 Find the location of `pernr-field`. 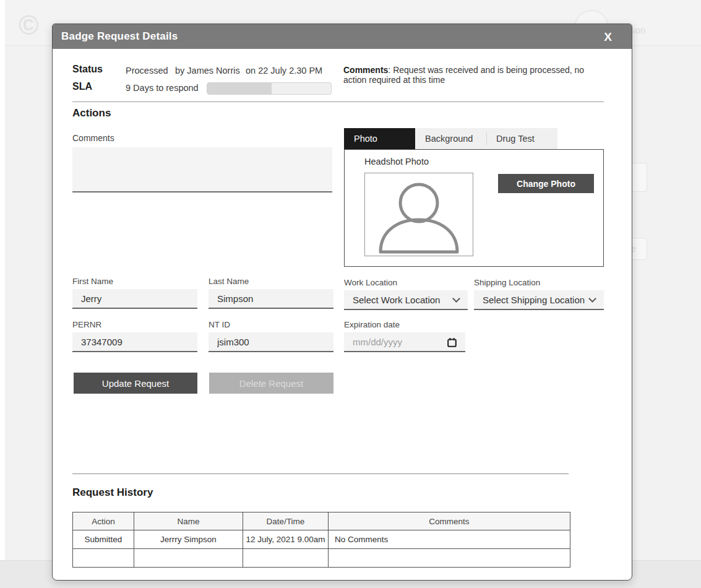

pernr-field is located at coordinates (135, 342).